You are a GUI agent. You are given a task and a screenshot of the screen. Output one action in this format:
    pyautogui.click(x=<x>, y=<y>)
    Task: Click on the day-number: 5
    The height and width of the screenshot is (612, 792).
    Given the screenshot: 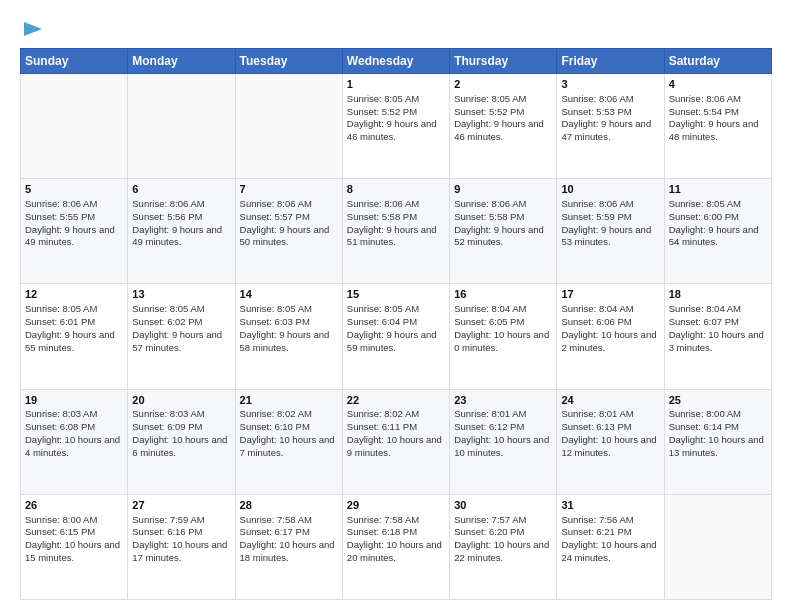 What is the action you would take?
    pyautogui.click(x=74, y=190)
    